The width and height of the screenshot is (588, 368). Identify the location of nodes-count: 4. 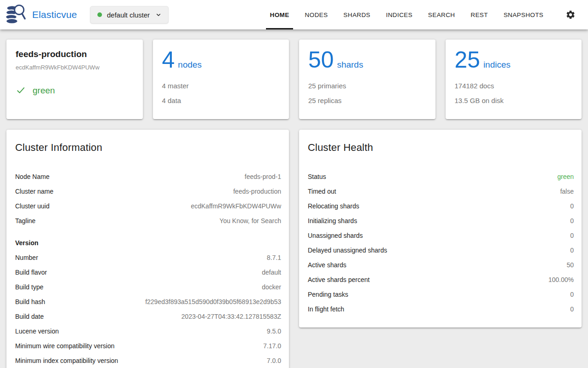
(169, 60).